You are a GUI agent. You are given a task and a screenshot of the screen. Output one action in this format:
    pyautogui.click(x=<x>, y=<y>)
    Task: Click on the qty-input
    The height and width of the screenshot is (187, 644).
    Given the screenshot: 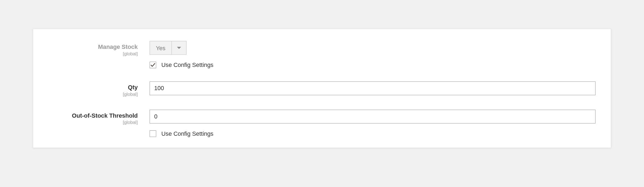 What is the action you would take?
    pyautogui.click(x=373, y=89)
    